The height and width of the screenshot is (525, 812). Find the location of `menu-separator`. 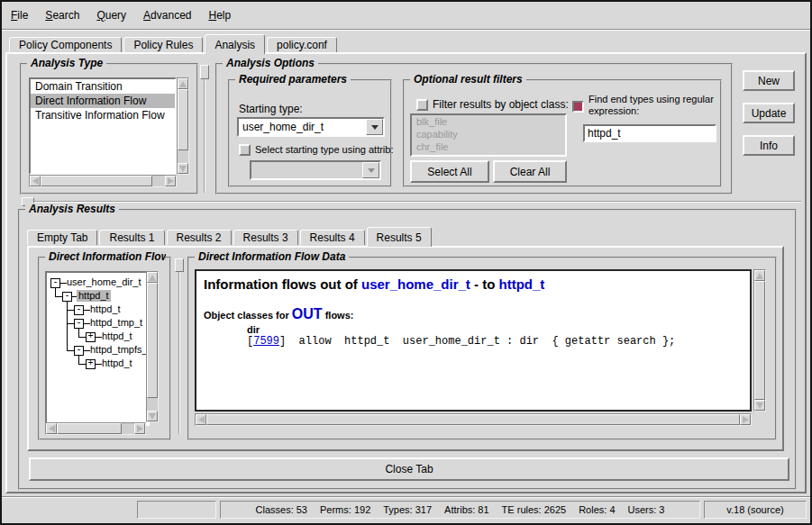

menu-separator is located at coordinates (406, 30).